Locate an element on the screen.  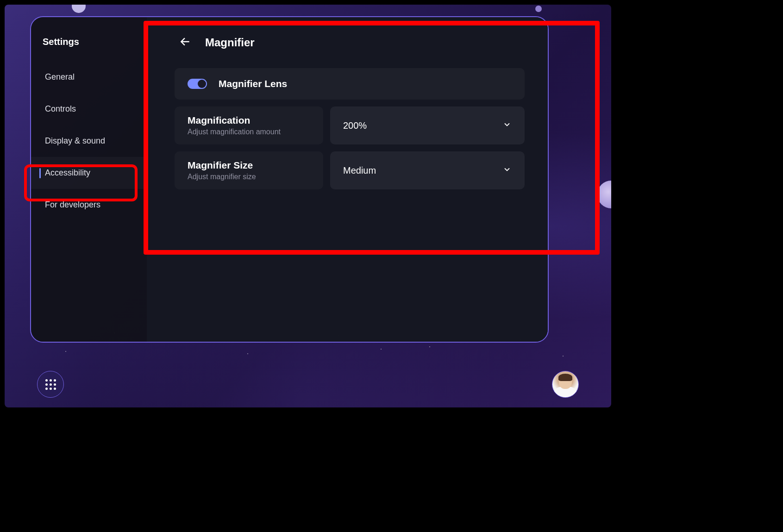
setting-label: Magnifier Size is located at coordinates (249, 165).